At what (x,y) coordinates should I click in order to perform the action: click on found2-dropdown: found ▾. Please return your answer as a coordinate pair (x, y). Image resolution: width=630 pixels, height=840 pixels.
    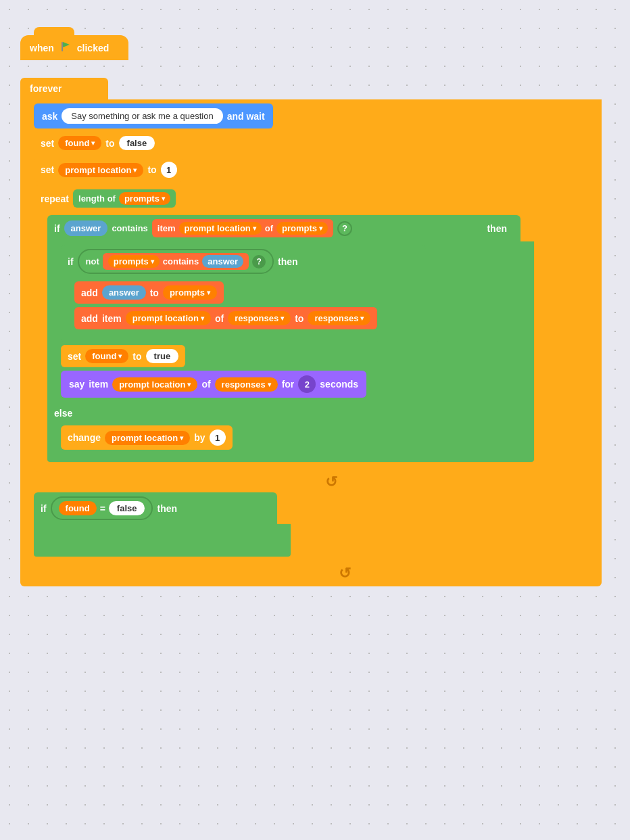
    Looking at the image, I should click on (107, 356).